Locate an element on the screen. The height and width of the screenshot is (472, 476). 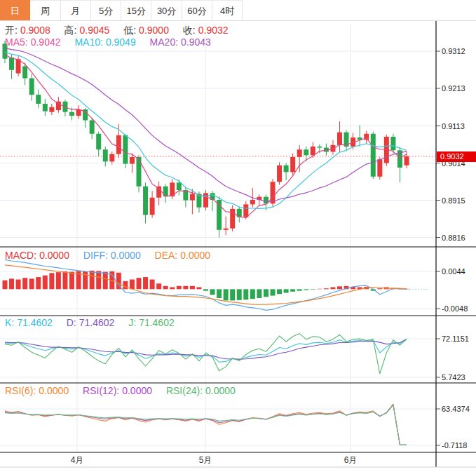
tab-5分: 5分 is located at coordinates (107, 10).